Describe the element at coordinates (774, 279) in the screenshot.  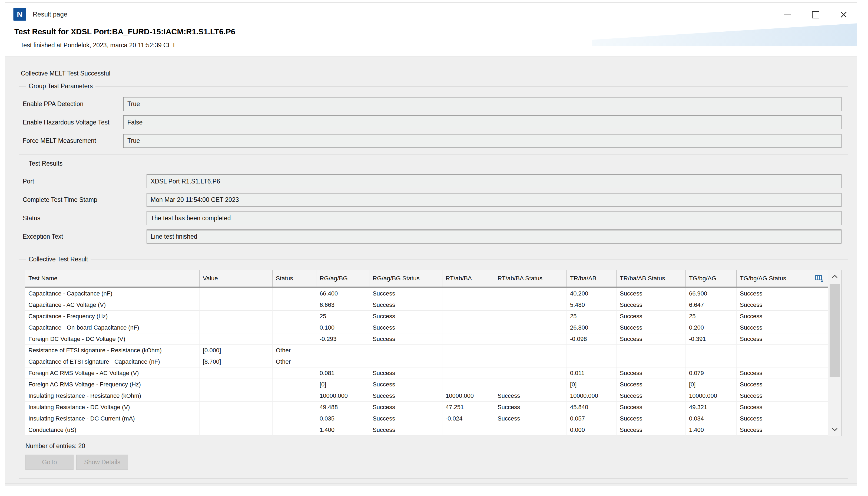
I see `column-header: TG/bg/AG Status` at that location.